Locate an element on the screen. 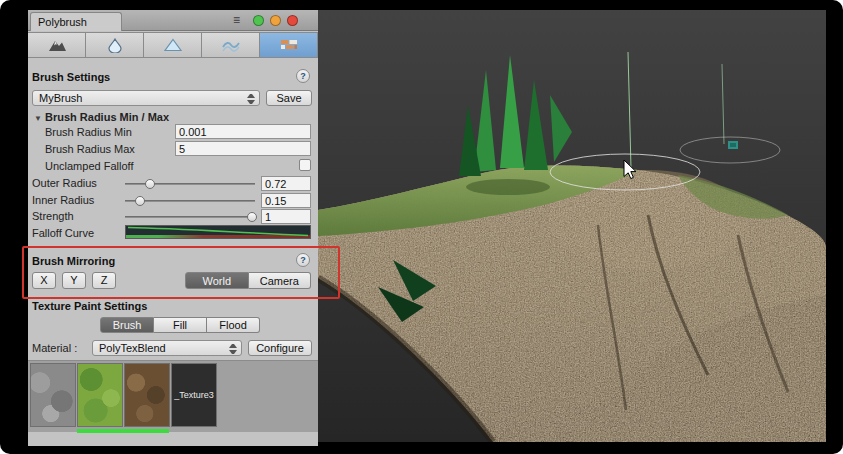  paint-mode-tabs: Brush Fill Flood is located at coordinates (180, 325).